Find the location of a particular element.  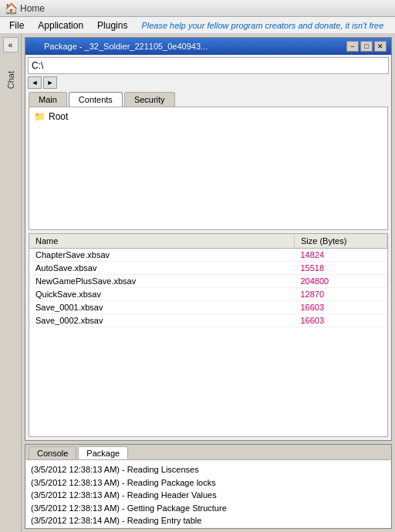

title-bar: 🏠 Home is located at coordinates (198, 8).